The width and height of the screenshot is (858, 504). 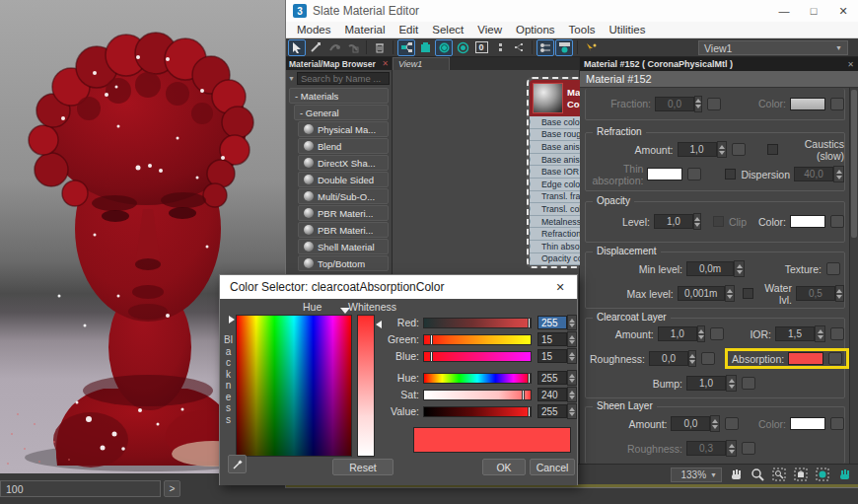 What do you see at coordinates (582, 30) in the screenshot?
I see `menu-tools: Tools` at bounding box center [582, 30].